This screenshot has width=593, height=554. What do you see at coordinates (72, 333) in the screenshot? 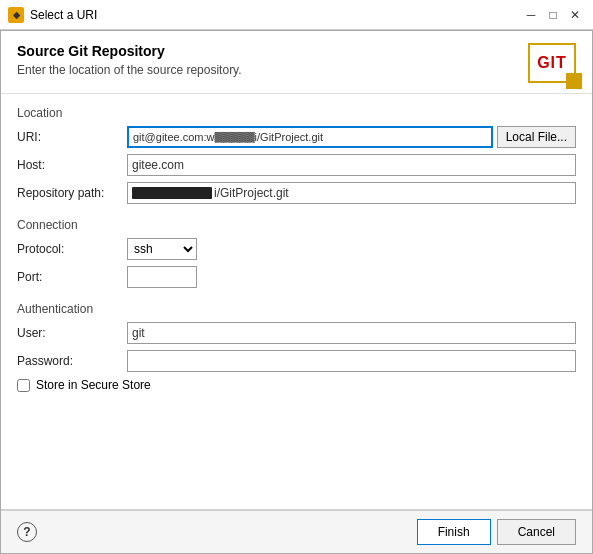
I see `user-label: User:` at bounding box center [72, 333].